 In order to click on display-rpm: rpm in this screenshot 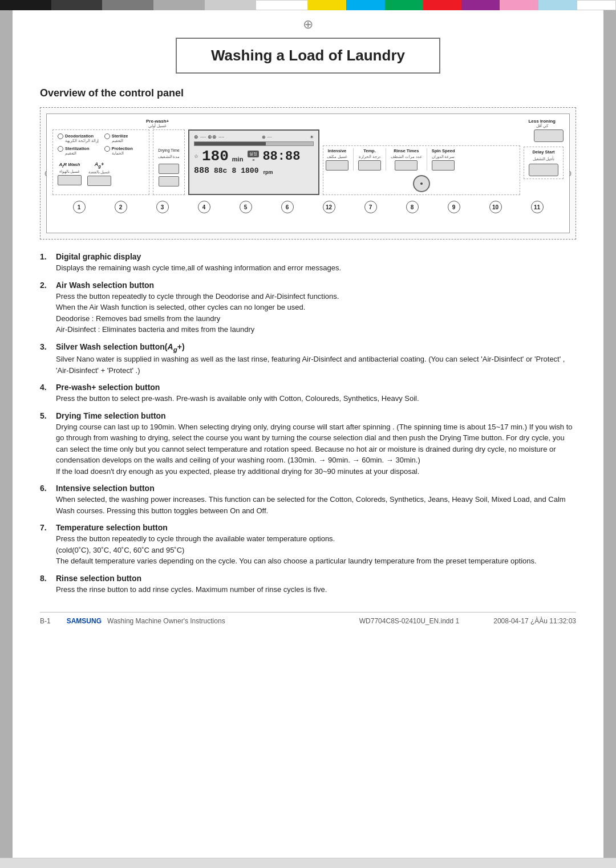, I will do `click(268, 172)`.